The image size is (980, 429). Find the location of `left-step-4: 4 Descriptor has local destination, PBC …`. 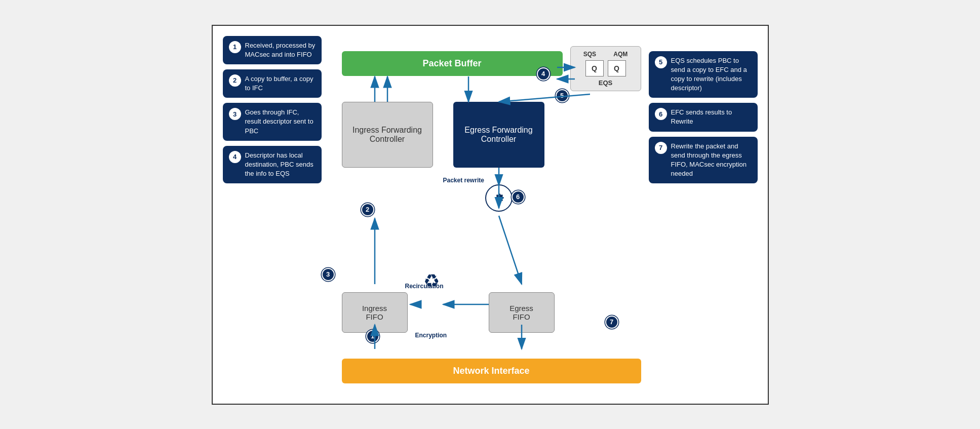

left-step-4: 4 Descriptor has local destination, PBC … is located at coordinates (272, 165).